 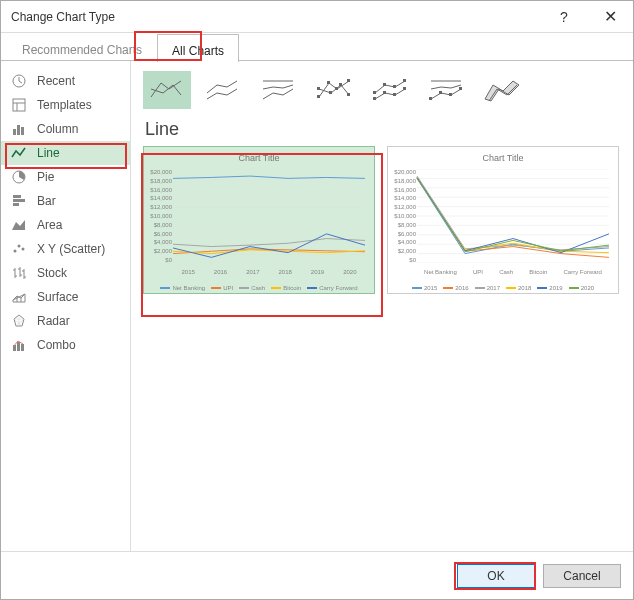 What do you see at coordinates (66, 177) in the screenshot?
I see `sidebar-item-pie: Pie` at bounding box center [66, 177].